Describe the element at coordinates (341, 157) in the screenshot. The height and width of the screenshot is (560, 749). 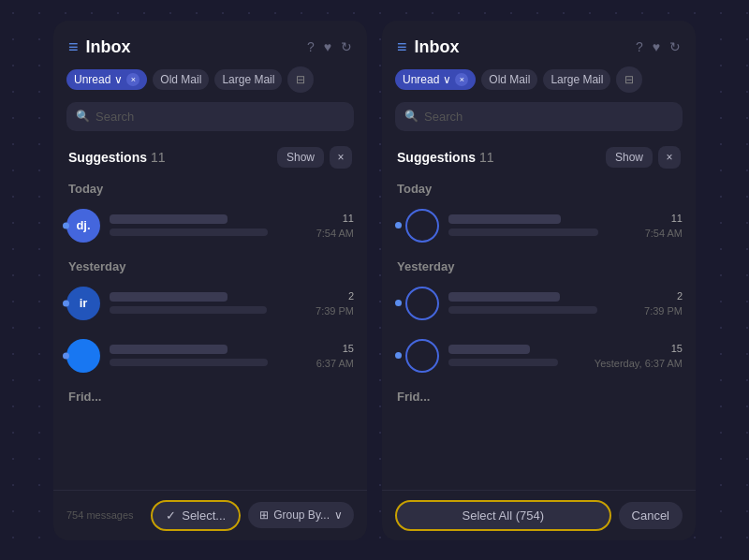
I see `left-suggestions-close: ×` at that location.